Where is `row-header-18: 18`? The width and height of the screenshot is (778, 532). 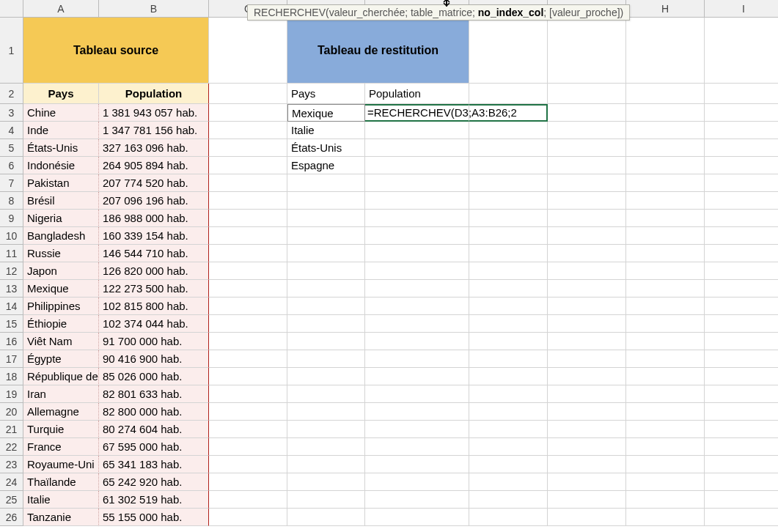 row-header-18: 18 is located at coordinates (12, 377).